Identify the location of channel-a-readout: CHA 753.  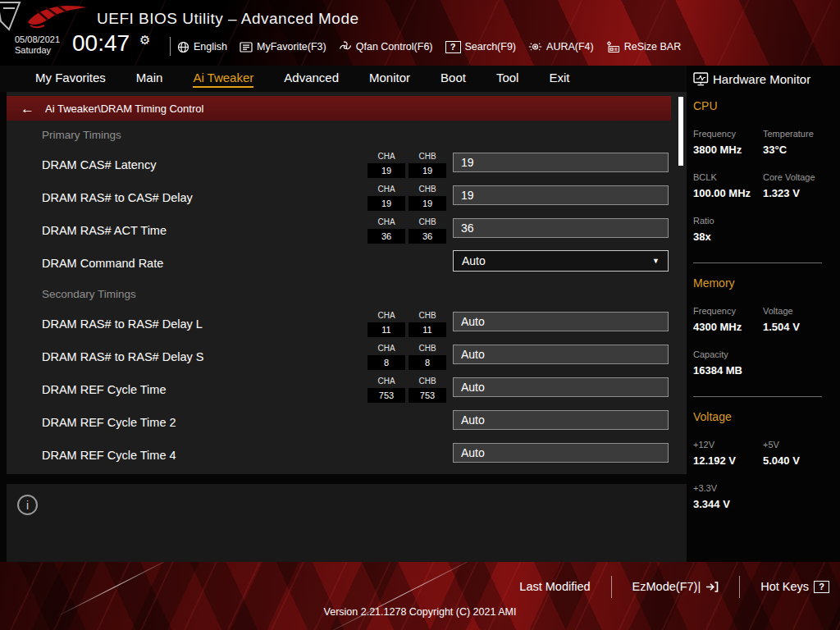
(386, 390).